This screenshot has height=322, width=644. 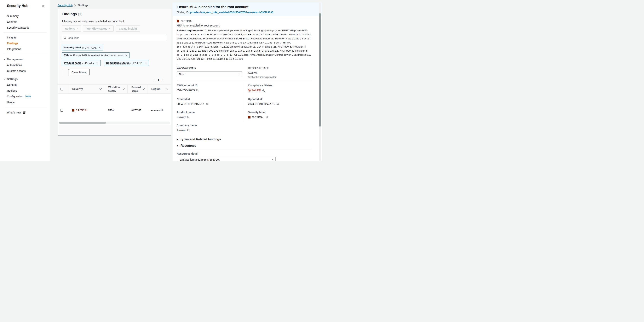 What do you see at coordinates (258, 117) in the screenshot?
I see `field-value: CRITICAL` at bounding box center [258, 117].